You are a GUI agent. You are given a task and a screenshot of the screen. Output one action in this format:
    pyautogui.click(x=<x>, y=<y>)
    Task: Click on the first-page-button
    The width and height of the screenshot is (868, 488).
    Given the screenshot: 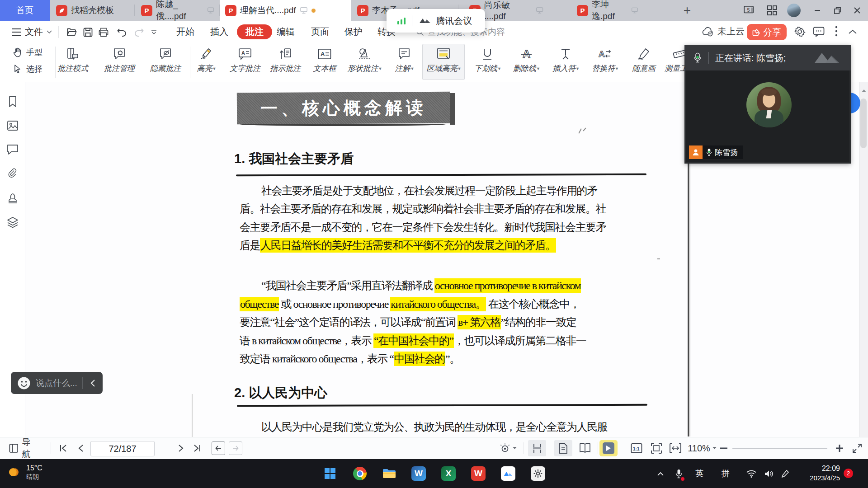 What is the action you would take?
    pyautogui.click(x=63, y=448)
    